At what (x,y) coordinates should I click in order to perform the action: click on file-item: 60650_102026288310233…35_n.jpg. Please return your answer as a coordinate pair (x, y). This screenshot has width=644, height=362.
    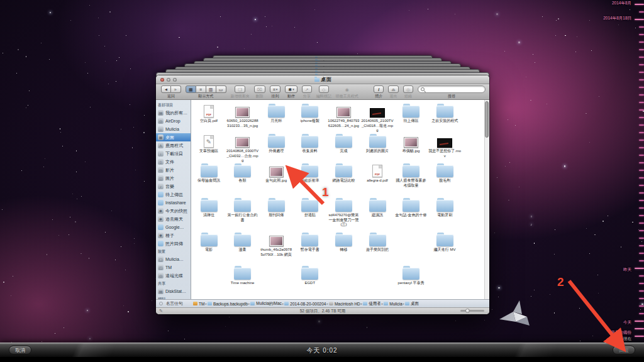
    Looking at the image, I should click on (243, 114).